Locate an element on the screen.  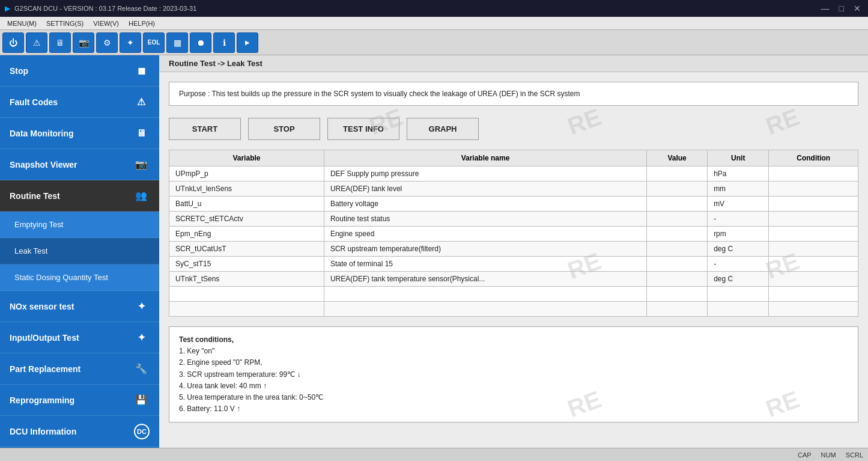
menu-item-view: VIEW(V) is located at coordinates (106, 23).